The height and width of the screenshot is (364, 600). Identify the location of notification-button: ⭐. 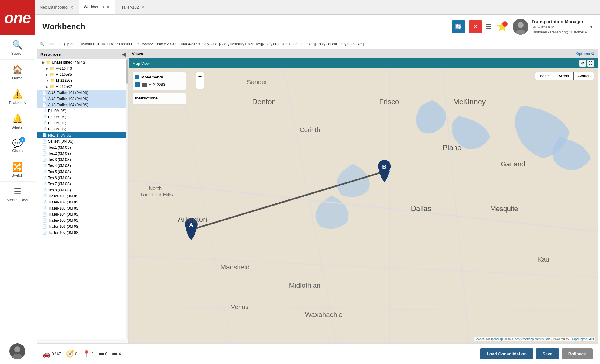
(502, 27).